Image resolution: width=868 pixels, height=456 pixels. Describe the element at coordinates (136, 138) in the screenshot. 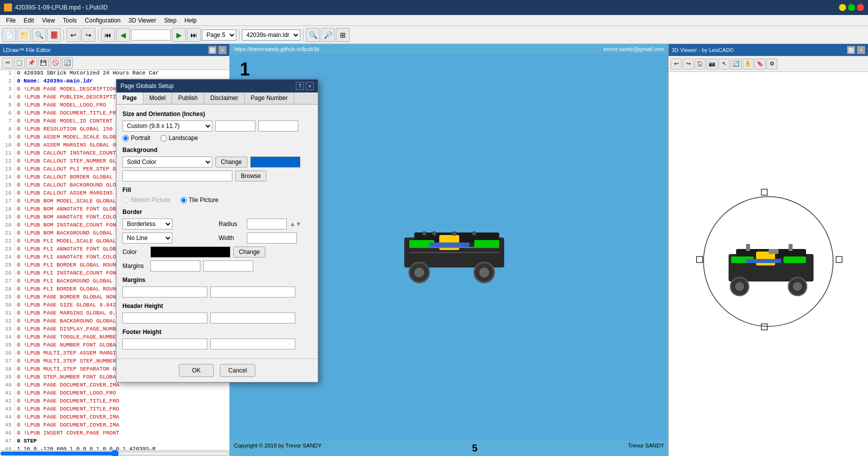

I see `portrait-radio: Portrait` at that location.